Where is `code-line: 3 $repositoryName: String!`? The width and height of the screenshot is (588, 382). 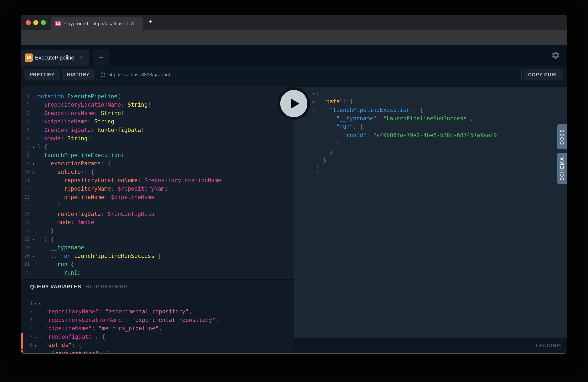
code-line: 3 $repositoryName: String! is located at coordinates (158, 113).